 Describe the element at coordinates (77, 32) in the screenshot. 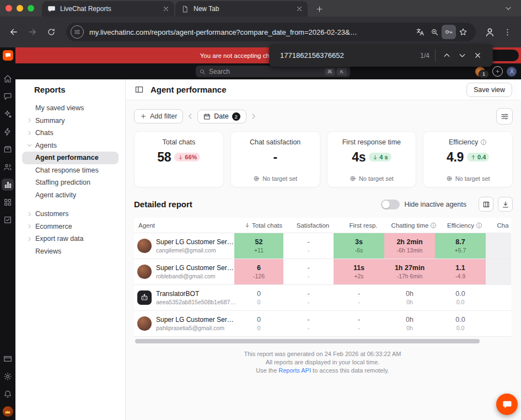

I see `site-info-icon` at that location.